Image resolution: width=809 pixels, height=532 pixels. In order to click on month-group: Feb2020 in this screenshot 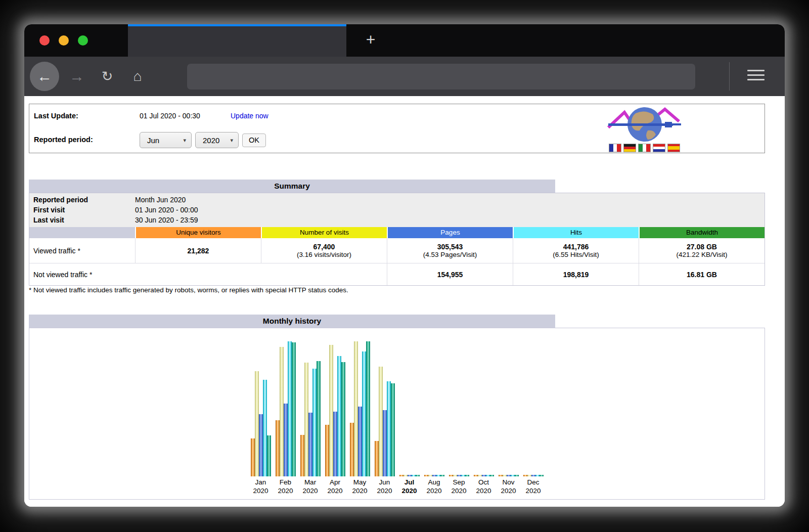, I will do `click(285, 415)`.